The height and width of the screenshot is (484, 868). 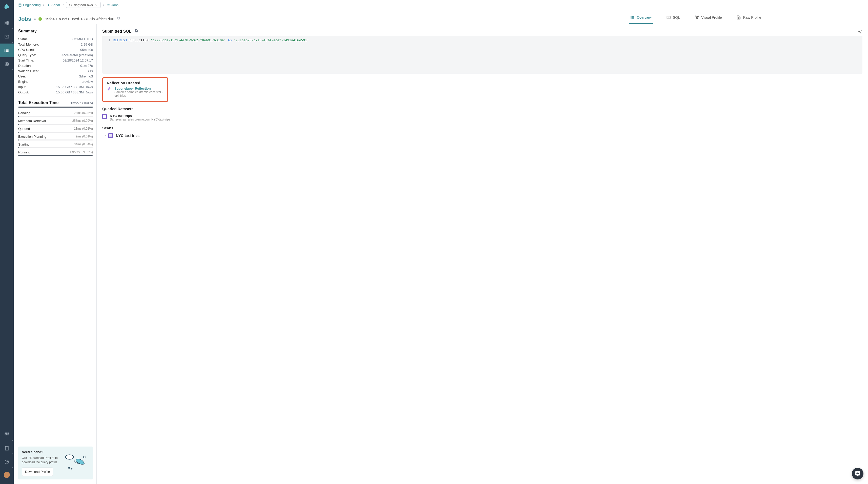 I want to click on sidebar-item-settings, so click(x=7, y=64).